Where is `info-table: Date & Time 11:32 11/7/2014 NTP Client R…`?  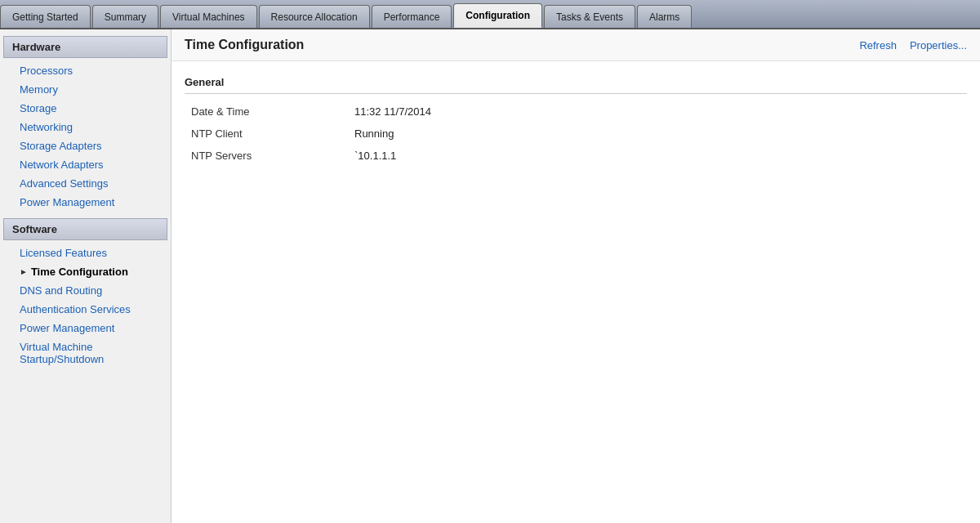 info-table: Date & Time 11:32 11/7/2014 NTP Client R… is located at coordinates (576, 134).